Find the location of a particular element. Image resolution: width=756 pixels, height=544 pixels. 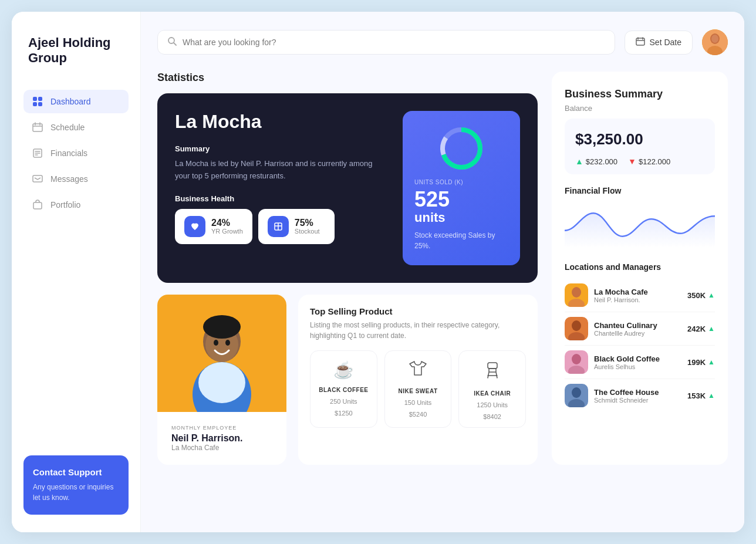

stockout-badge: 75% Stockout is located at coordinates (296, 227).